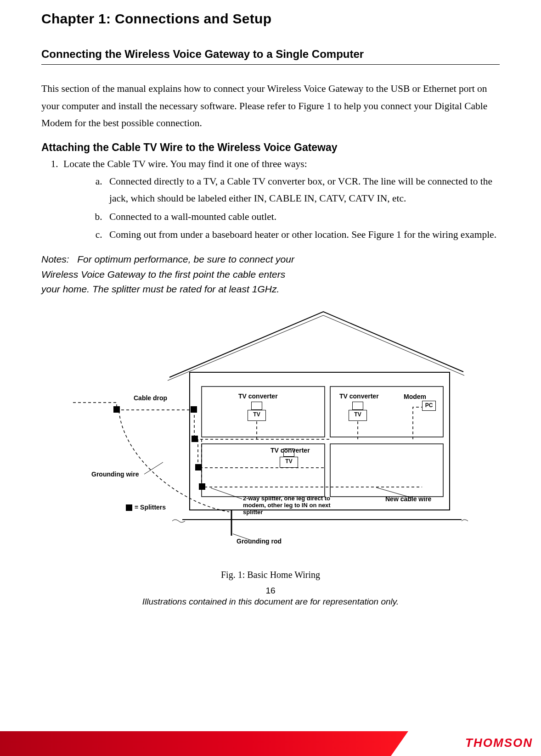 This screenshot has height=756, width=541. What do you see at coordinates (429, 406) in the screenshot?
I see `pc-box: PC` at bounding box center [429, 406].